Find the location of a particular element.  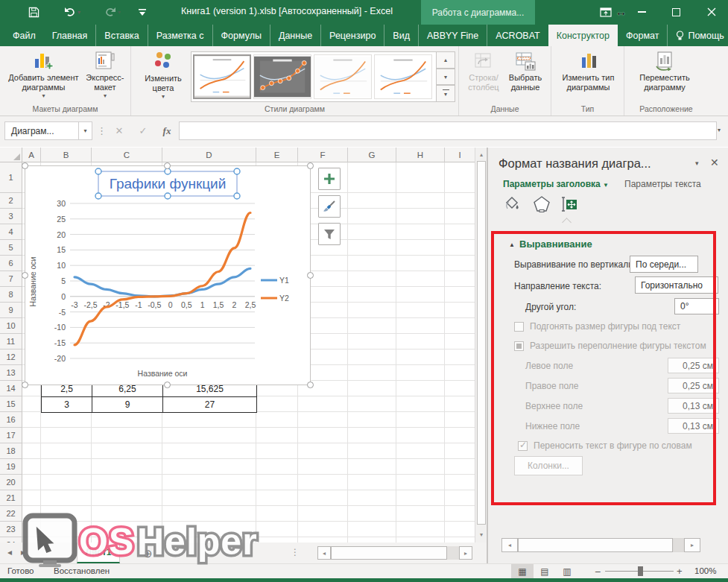

collapse-section-icon: ▲ is located at coordinates (512, 244).